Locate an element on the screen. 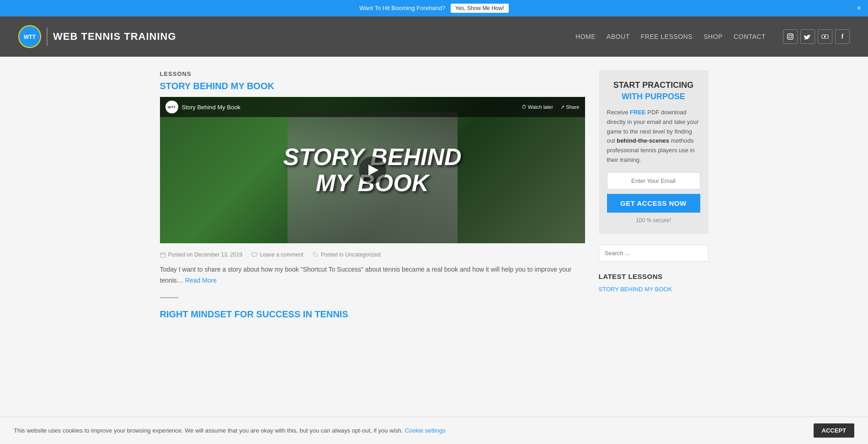 The image size is (868, 444). behind-scenes-highlight: behind-the-scenes is located at coordinates (643, 141).